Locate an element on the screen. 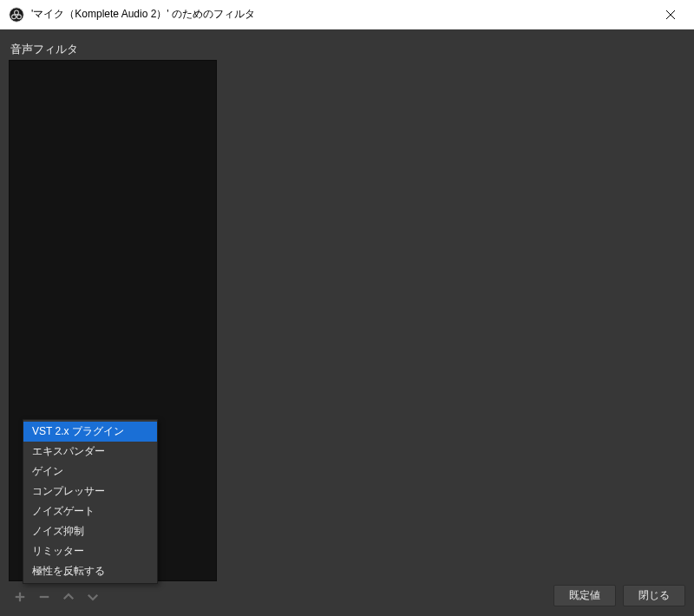 Image resolution: width=694 pixels, height=616 pixels. close-icon is located at coordinates (671, 15).